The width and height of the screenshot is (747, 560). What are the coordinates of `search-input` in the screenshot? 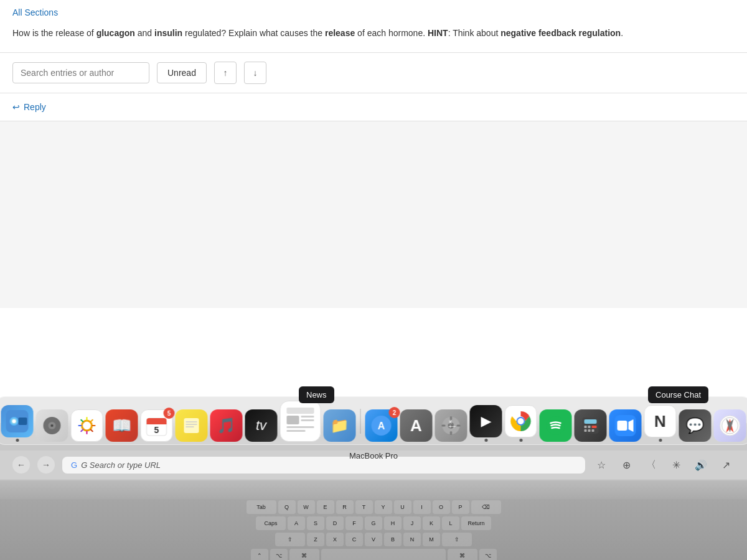 It's located at (81, 73).